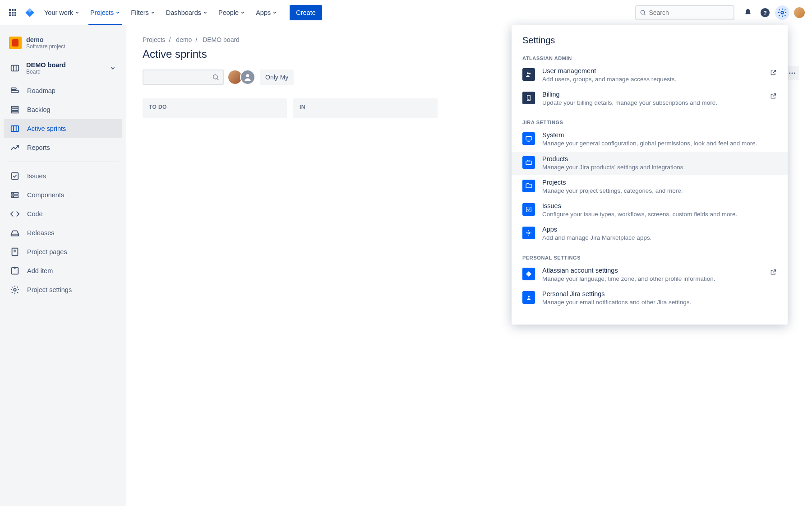 The width and height of the screenshot is (812, 506). Describe the element at coordinates (650, 258) in the screenshot. I see `settings-group-label: PERSONAL SETTINGS` at that location.